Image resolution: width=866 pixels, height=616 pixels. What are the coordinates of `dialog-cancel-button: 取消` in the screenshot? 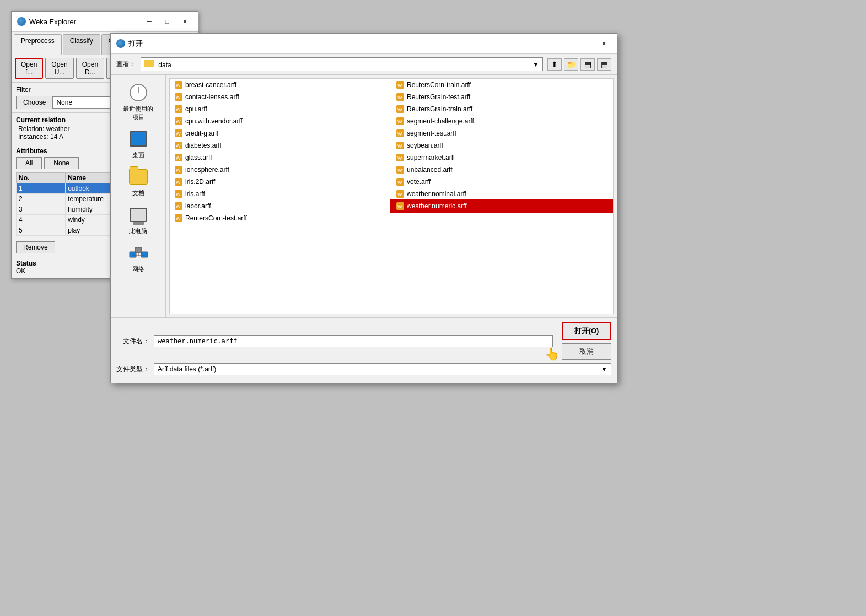 It's located at (587, 352).